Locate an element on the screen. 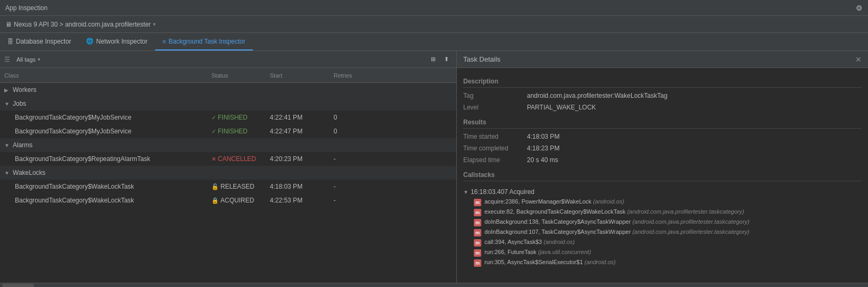 The image size is (868, 287). time-started-label: Time started is located at coordinates (495, 137).